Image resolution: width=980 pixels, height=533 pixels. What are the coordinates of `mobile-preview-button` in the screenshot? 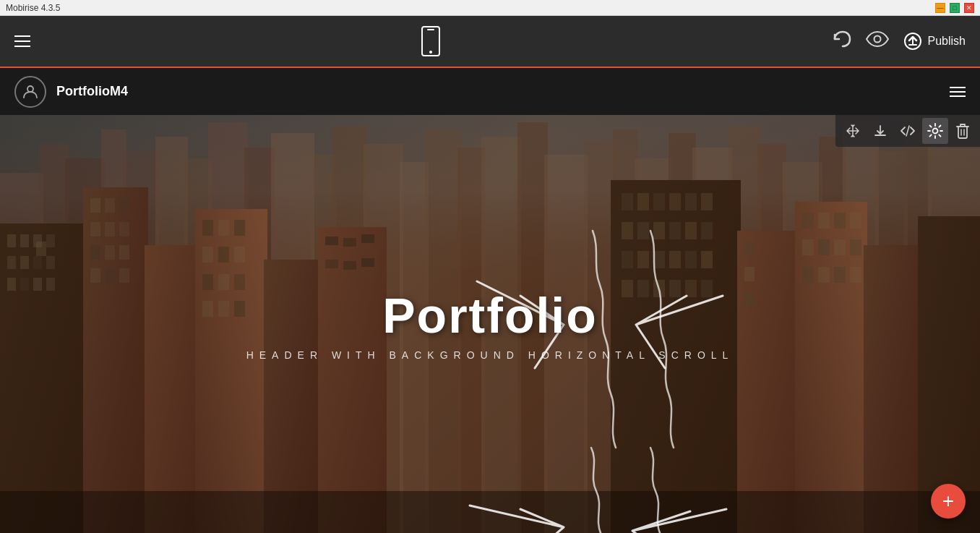 It's located at (431, 41).